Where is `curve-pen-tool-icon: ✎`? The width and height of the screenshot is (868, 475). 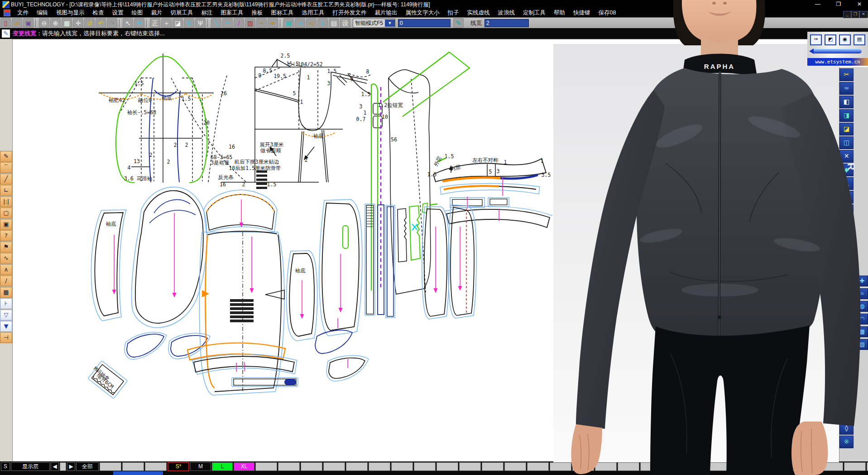
curve-pen-tool-icon: ✎ is located at coordinates (6, 156).